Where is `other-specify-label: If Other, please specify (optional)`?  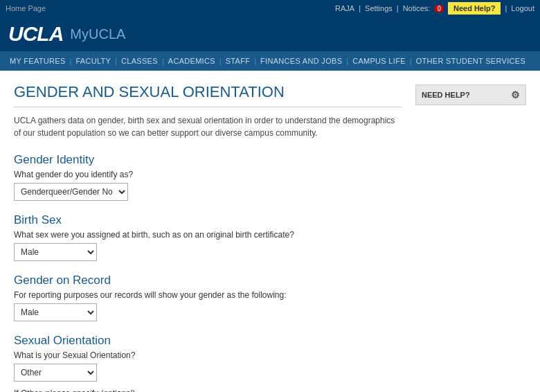
other-specify-label: If Other, please specify (optional) is located at coordinates (208, 391).